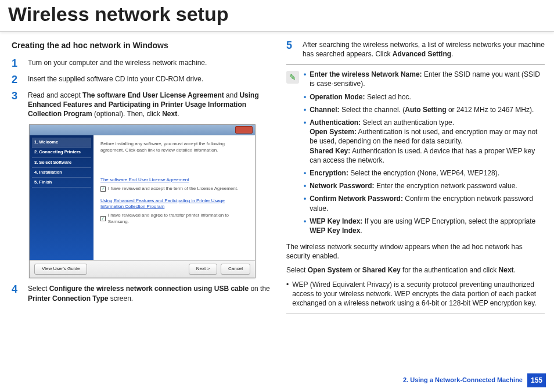 The height and width of the screenshot is (392, 554). Describe the element at coordinates (341, 186) in the screenshot. I see `t: Network Password:` at that location.